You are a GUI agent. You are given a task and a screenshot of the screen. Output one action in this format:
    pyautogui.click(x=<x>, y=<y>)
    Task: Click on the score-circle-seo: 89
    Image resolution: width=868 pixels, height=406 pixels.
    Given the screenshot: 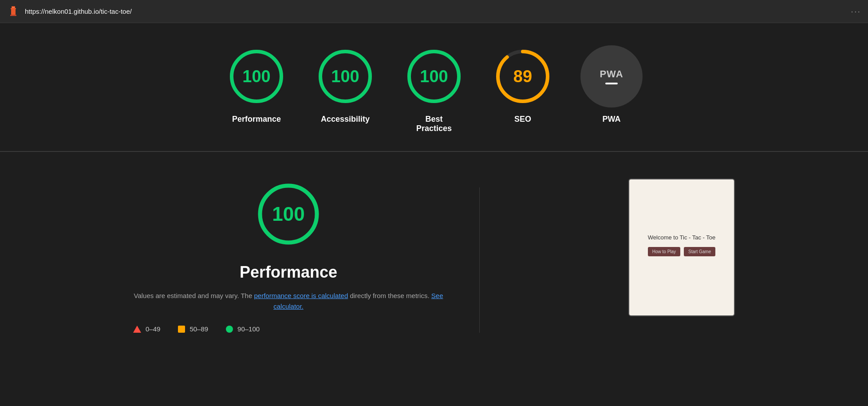 What is the action you would take?
    pyautogui.click(x=523, y=76)
    